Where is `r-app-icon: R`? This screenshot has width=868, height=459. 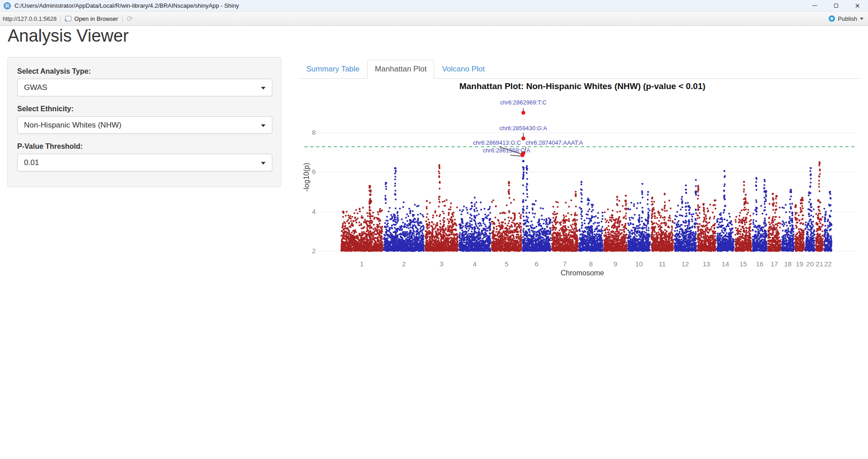 r-app-icon: R is located at coordinates (7, 6).